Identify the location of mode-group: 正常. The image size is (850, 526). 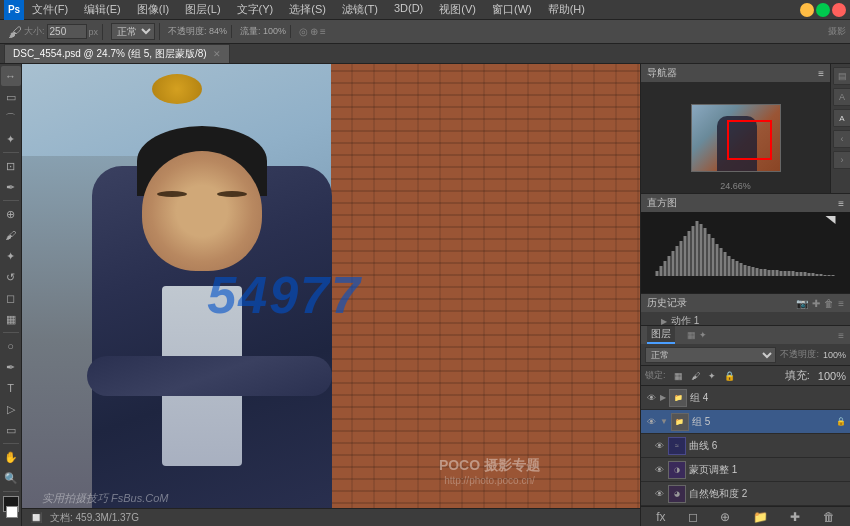
(134, 32).